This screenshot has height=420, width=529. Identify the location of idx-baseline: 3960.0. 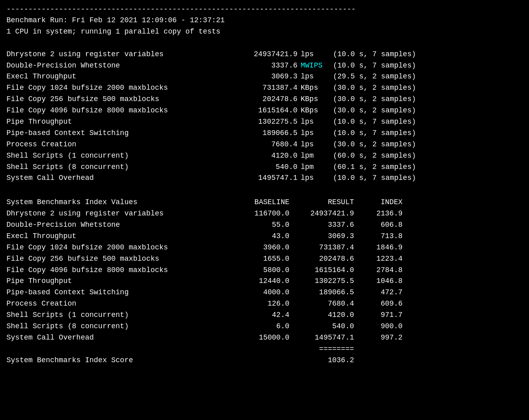
(261, 248).